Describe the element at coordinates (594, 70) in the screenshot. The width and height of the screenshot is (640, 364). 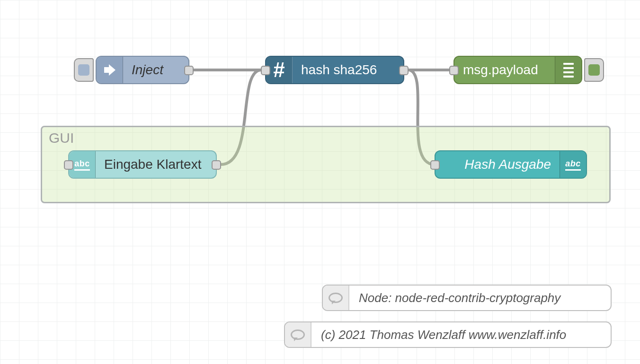
I see `debug-toggle-button` at that location.